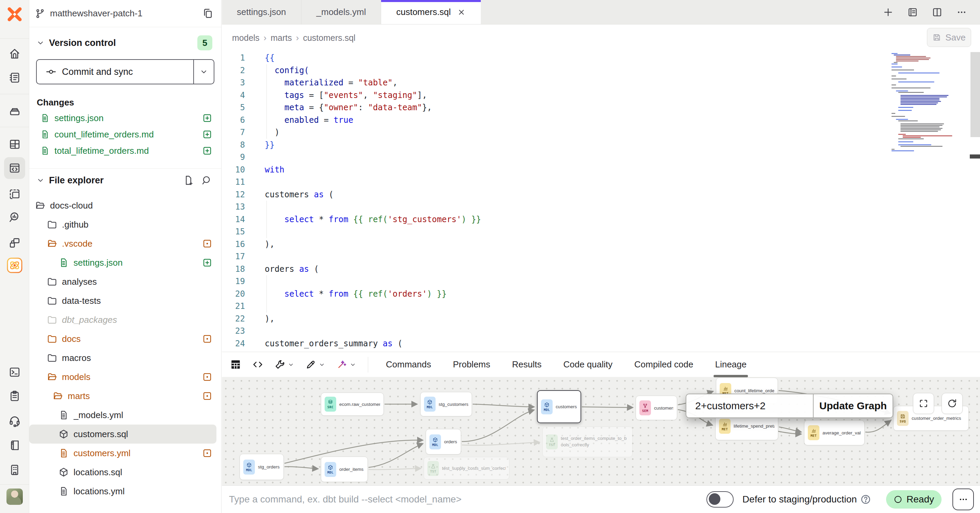 The width and height of the screenshot is (980, 513). I want to click on nav-notebook, so click(14, 78).